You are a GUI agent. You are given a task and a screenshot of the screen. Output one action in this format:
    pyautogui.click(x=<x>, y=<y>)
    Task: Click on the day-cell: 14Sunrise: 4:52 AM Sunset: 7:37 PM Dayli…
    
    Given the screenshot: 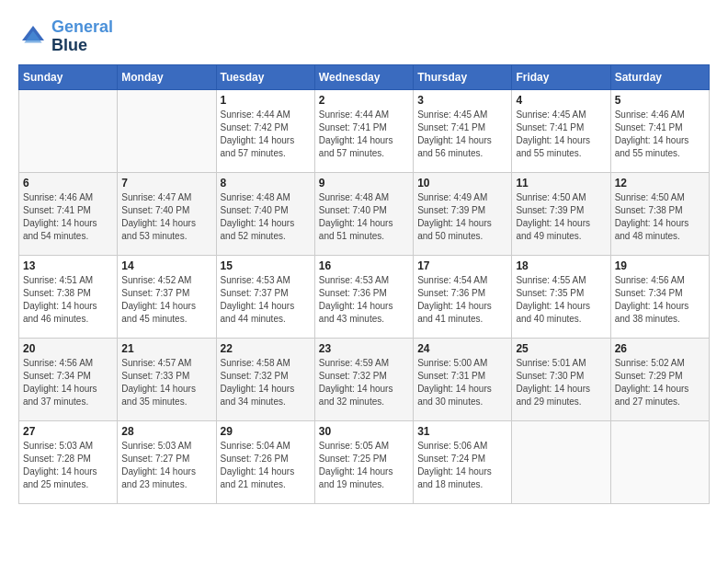 What is the action you would take?
    pyautogui.click(x=167, y=296)
    